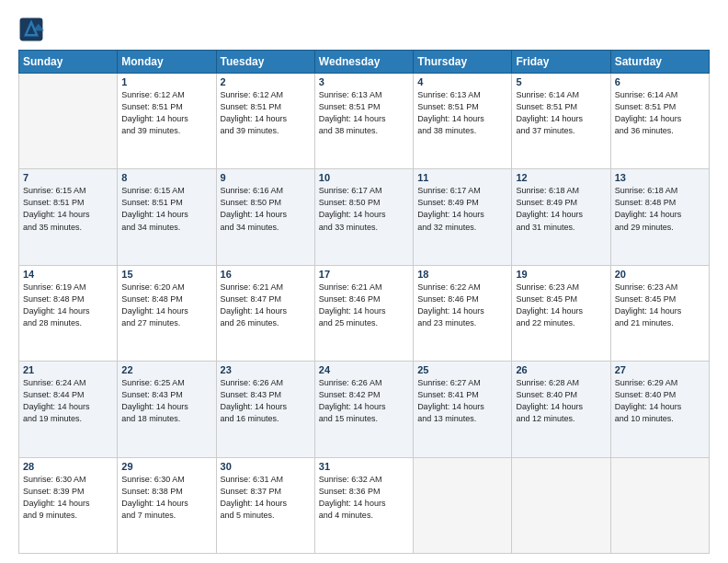 The image size is (728, 563). I want to click on day-number: 16, so click(266, 274).